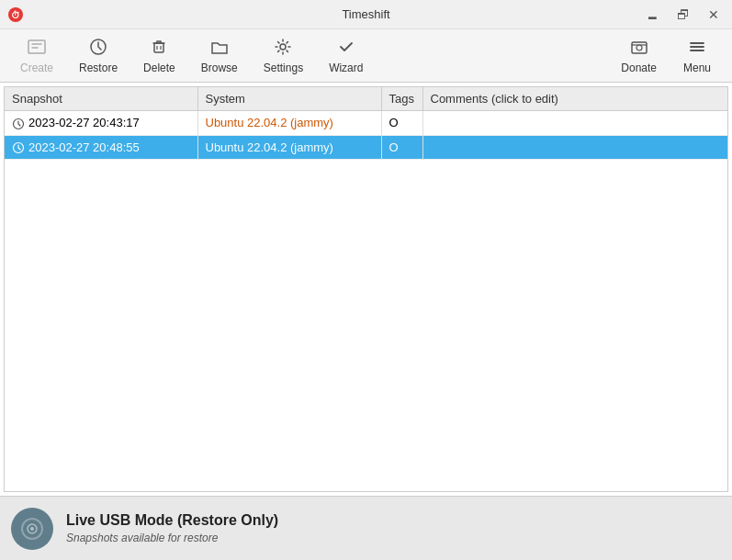  I want to click on maximize-button: 🗗, so click(683, 15).